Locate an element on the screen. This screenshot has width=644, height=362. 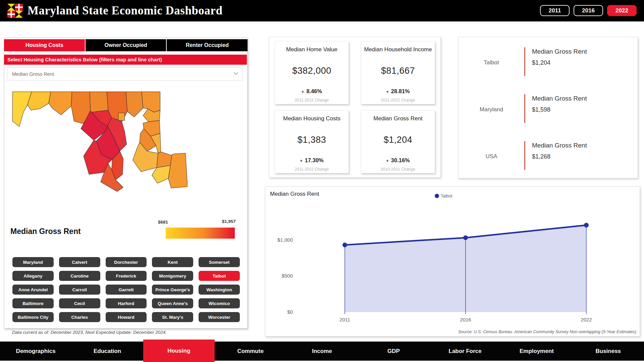
county-button-dorchester: Dorchester is located at coordinates (126, 262).